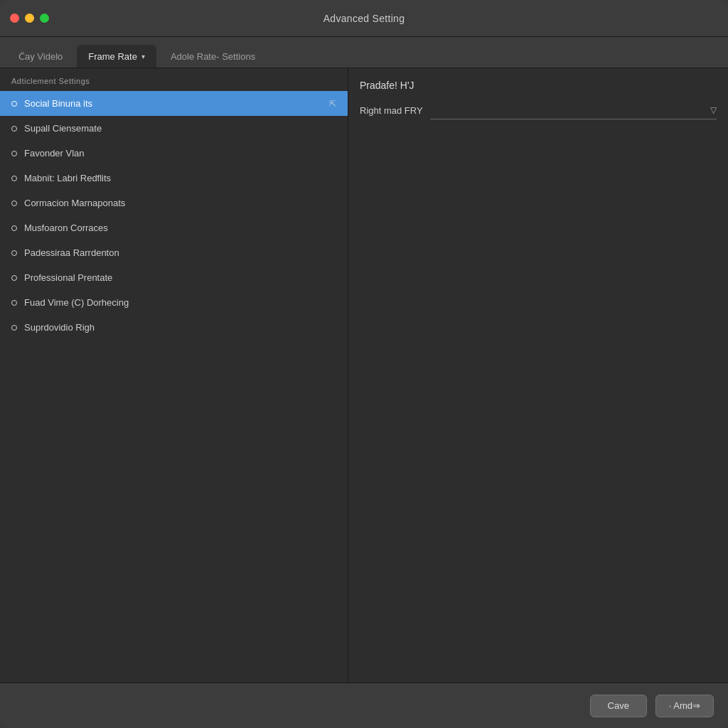  Describe the element at coordinates (173, 154) in the screenshot. I see `list-item-favonder: Favonder Vlan` at that location.